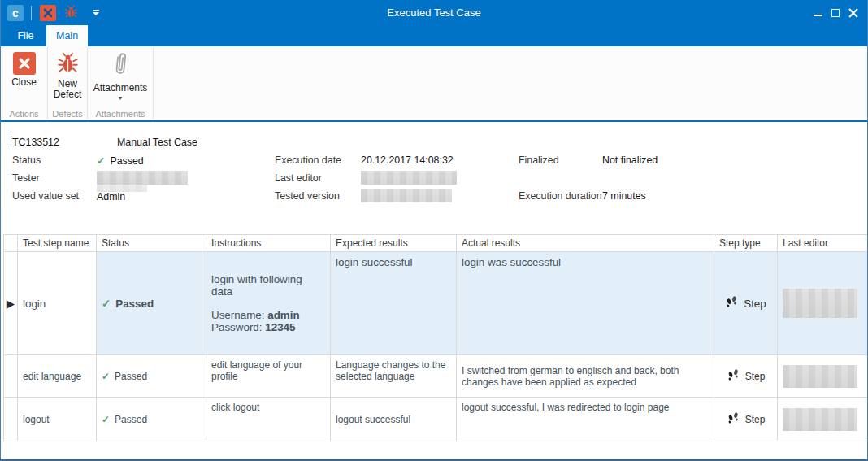 This screenshot has height=461, width=868. What do you see at coordinates (57, 376) in the screenshot?
I see `cell-test-step-name: edit language` at bounding box center [57, 376].